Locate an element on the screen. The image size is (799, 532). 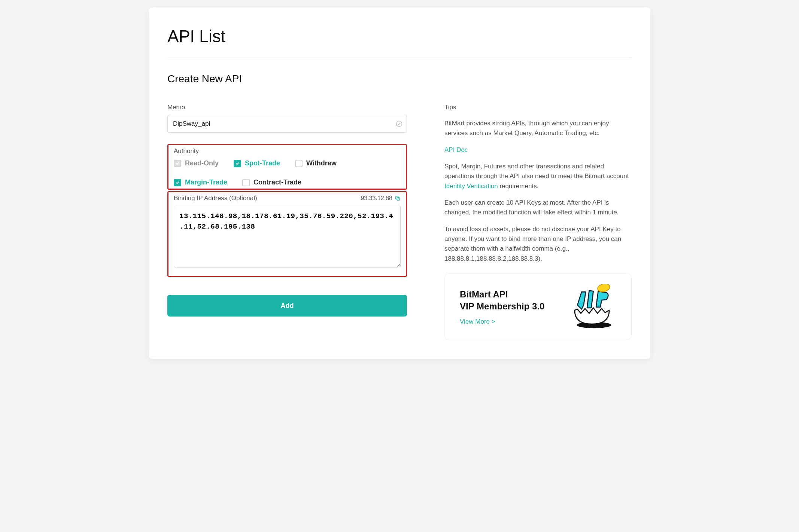
binding-ip-textarea is located at coordinates (287, 236).